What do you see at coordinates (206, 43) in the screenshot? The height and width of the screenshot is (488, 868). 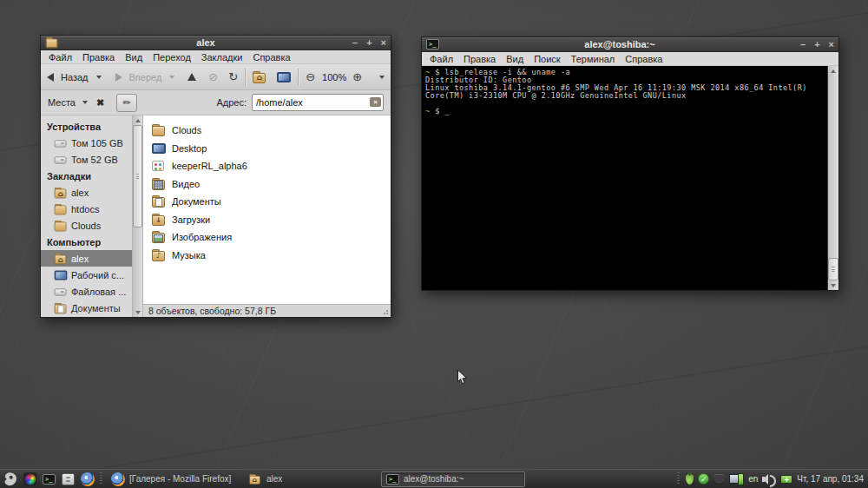 I see `fm-window-title: alex` at bounding box center [206, 43].